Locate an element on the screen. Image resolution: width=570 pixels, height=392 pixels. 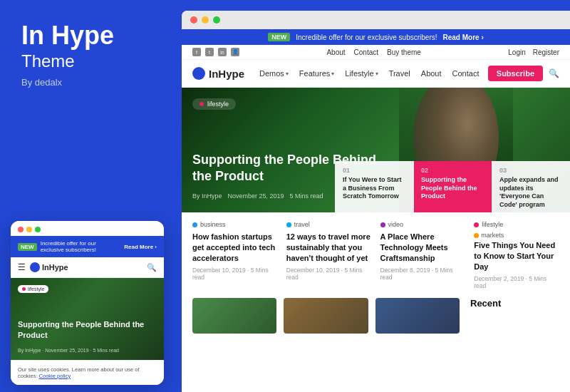
articles-grid: business How fashion startups get accept… is located at coordinates (376, 255).